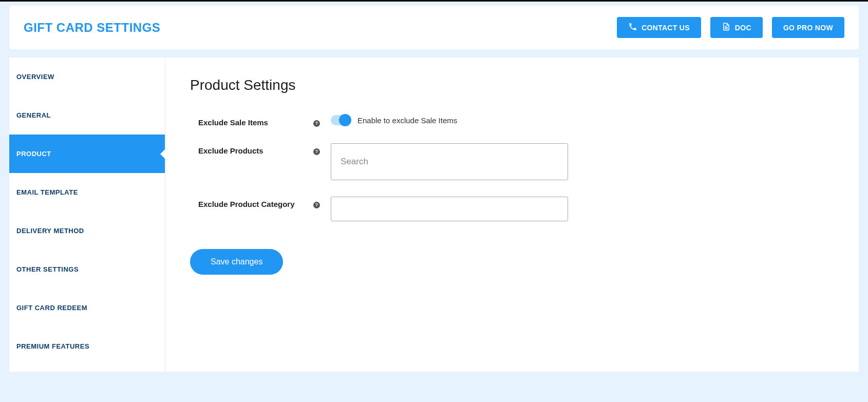 The height and width of the screenshot is (402, 868). I want to click on phone-icon, so click(633, 28).